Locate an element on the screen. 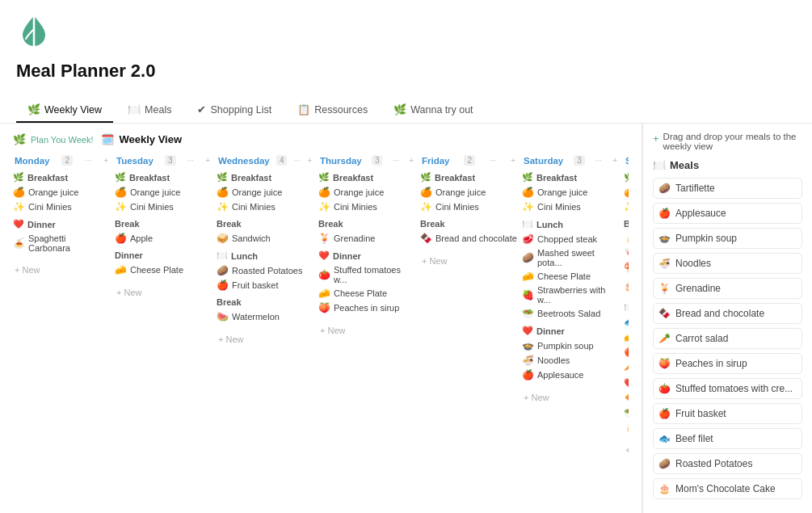  meal-item: 🍫Bread and chocolate is located at coordinates (469, 238).